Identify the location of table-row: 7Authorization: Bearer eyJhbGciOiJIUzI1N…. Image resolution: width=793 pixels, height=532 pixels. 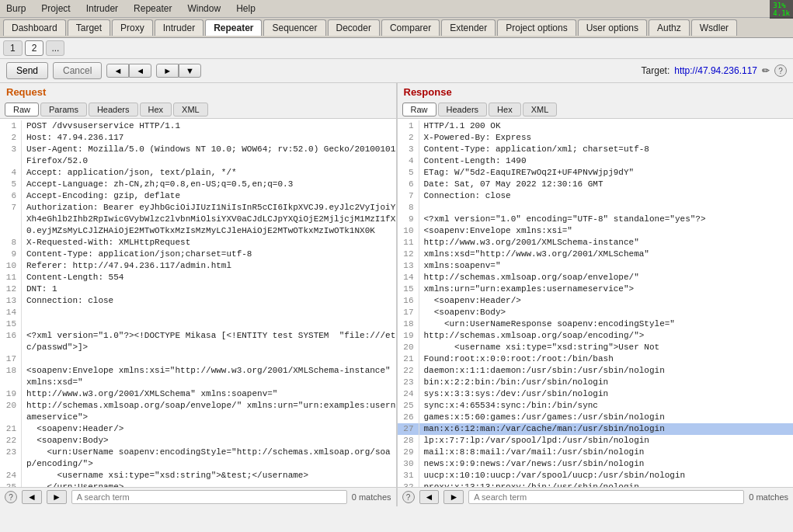
(198, 219).